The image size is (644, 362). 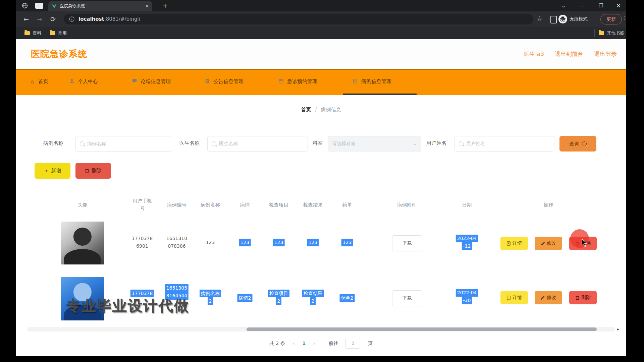 What do you see at coordinates (534, 54) in the screenshot?
I see `user-name-link: 医生 a3` at bounding box center [534, 54].